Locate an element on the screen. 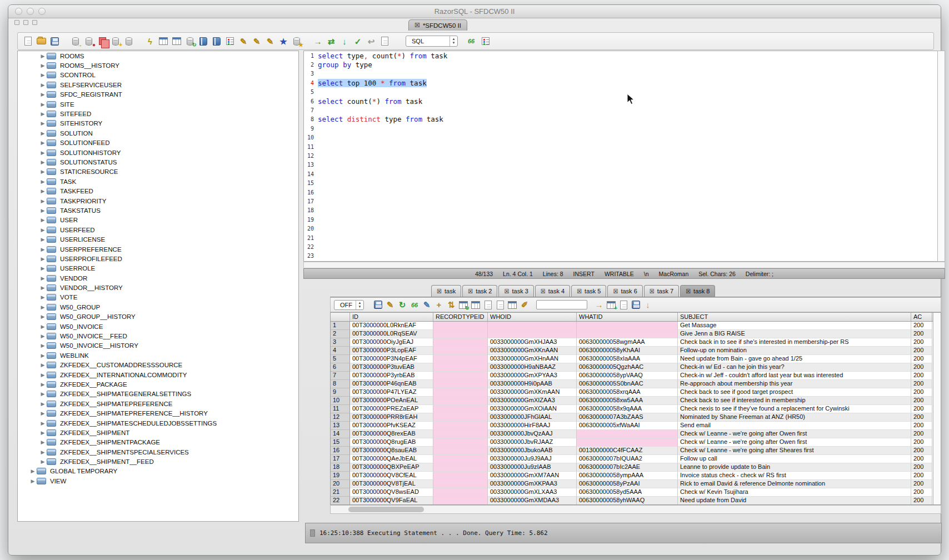 This screenshot has height=560, width=949. tree-item: ▶USERPREFERENCE is located at coordinates (158, 249).